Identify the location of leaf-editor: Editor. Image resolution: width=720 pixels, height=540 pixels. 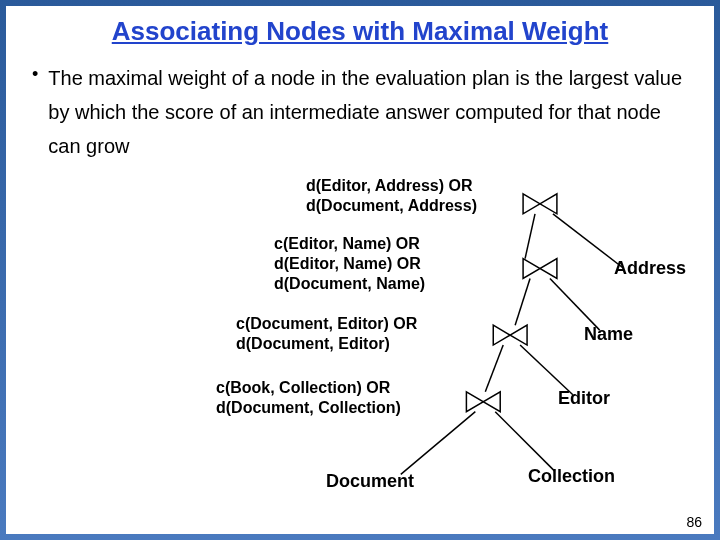
(584, 398).